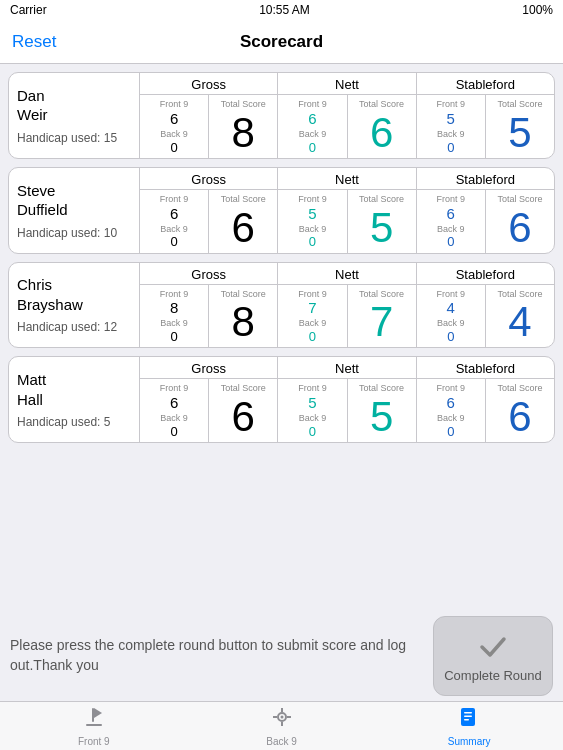 The width and height of the screenshot is (563, 750). I want to click on nett-group-2: Nett Front 9 7 Back 9 0 Total Score 7, so click(346, 306).